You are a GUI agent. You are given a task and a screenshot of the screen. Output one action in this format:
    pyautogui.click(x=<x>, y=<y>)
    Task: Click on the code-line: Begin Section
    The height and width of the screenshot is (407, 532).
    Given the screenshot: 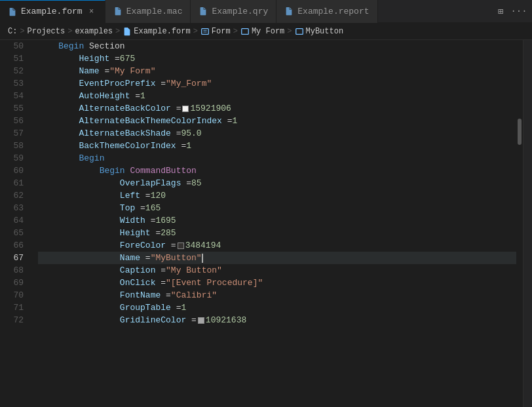 What is the action you would take?
    pyautogui.click(x=277, y=46)
    